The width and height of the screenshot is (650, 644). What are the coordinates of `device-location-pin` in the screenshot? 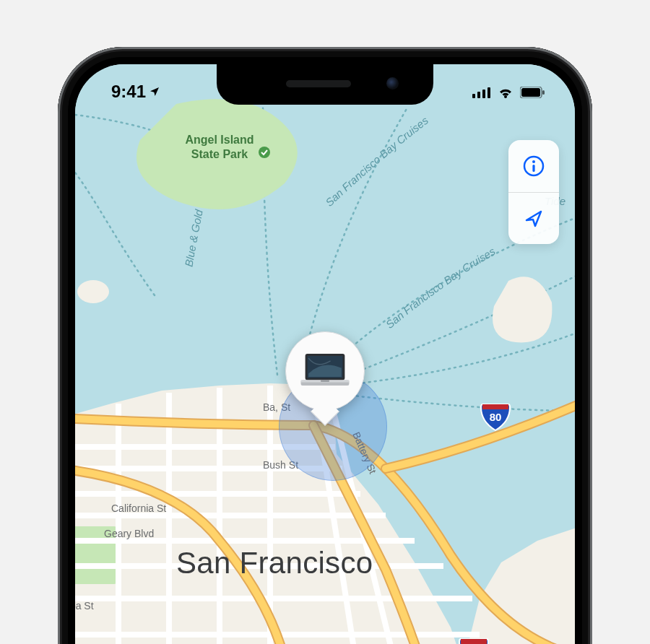 It's located at (325, 371).